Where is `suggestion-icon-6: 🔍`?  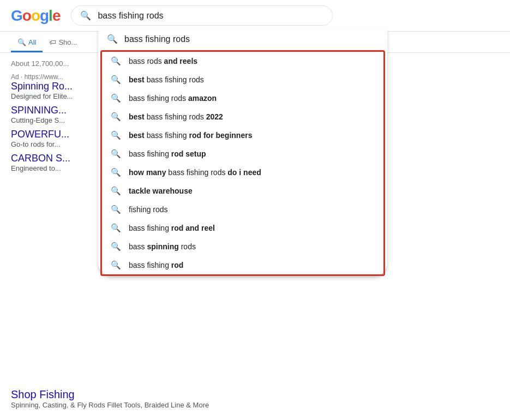
suggestion-icon-6: 🔍 is located at coordinates (116, 154).